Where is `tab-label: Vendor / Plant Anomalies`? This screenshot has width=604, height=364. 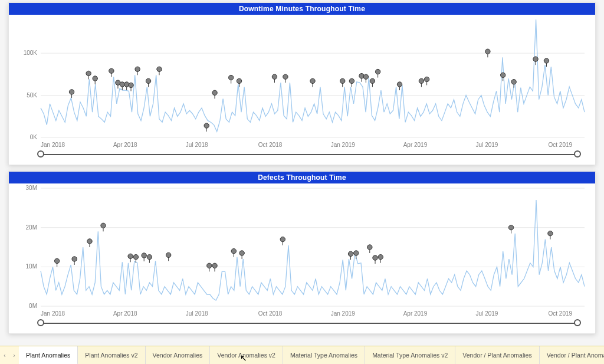
tab-label: Vendor / Plant Anomalies is located at coordinates (497, 355).